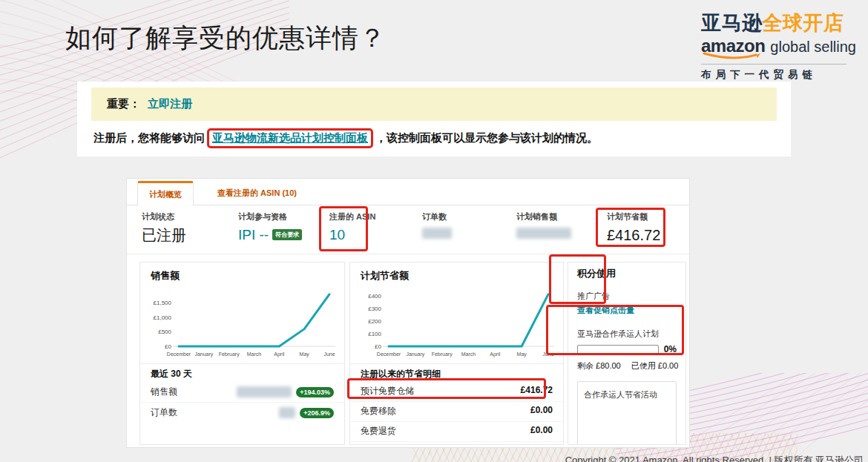 The image size is (868, 462). Describe the element at coordinates (434, 119) in the screenshot. I see `notice-card: 重要： 立即注册 注册后，您将能够访问 亚马逊物流新选品计划控制面板 ，该控制面…` at that location.